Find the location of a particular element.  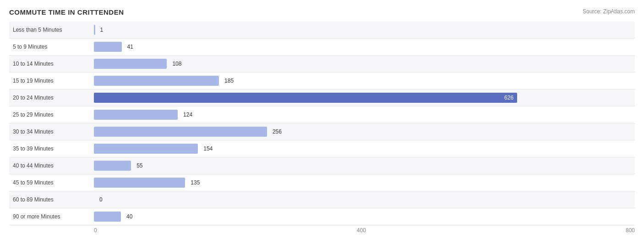

bar-value: 626 is located at coordinates (509, 98).